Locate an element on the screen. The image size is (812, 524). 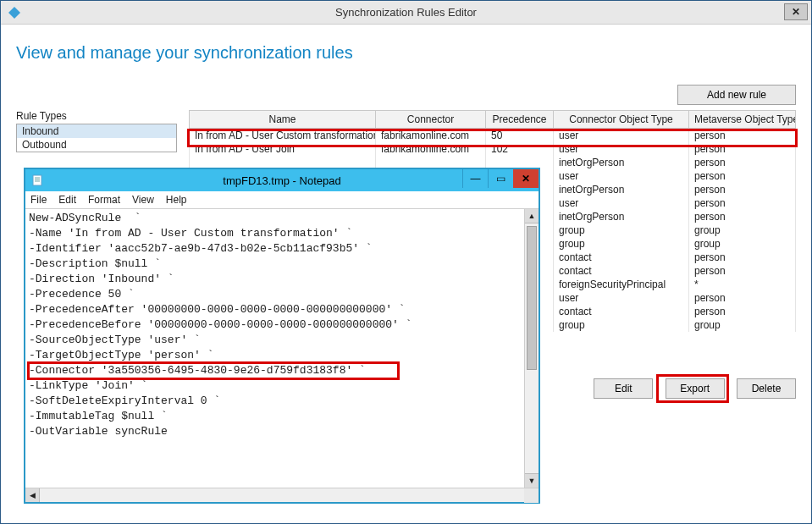
notepad-titlebar: tmpFD13.tmp - Notepad — ▭ ✕ is located at coordinates (282, 180).